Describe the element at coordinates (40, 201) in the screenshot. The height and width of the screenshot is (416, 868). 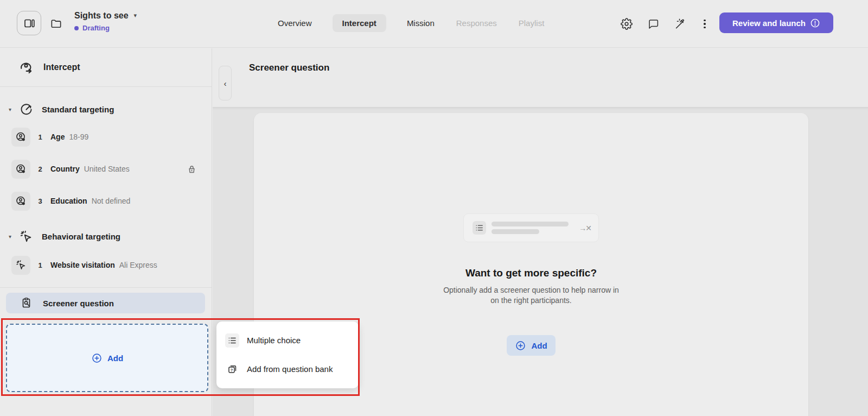
I see `item-number: 3` at that location.